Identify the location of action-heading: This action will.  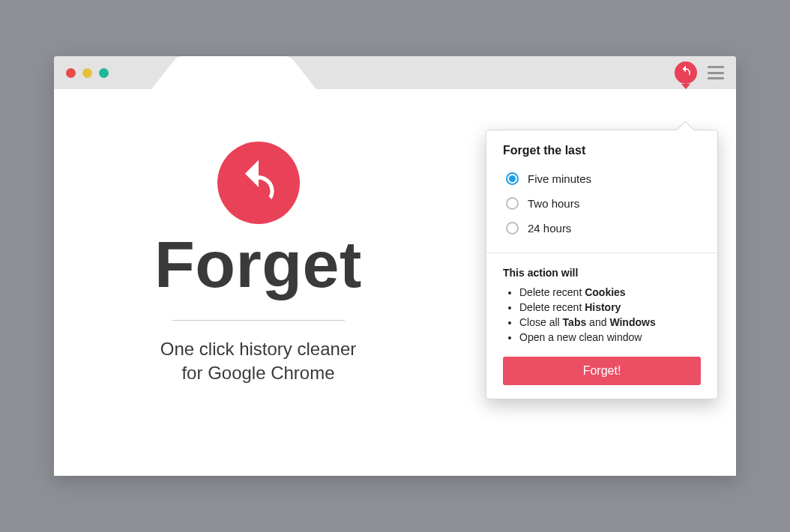
(602, 273).